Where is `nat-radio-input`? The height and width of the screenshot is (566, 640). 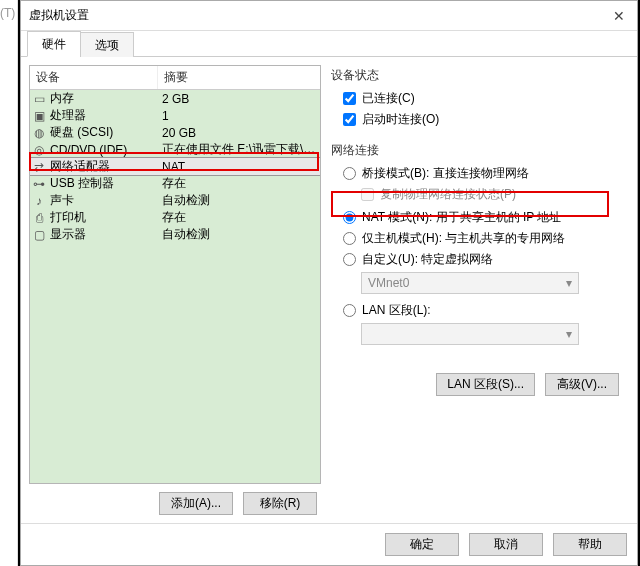 nat-radio-input is located at coordinates (350, 218).